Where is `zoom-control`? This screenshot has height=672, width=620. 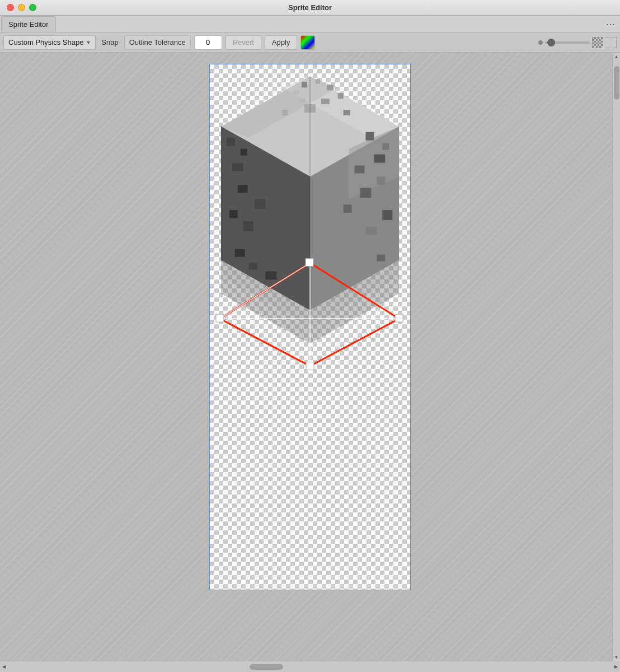
zoom-control is located at coordinates (577, 43).